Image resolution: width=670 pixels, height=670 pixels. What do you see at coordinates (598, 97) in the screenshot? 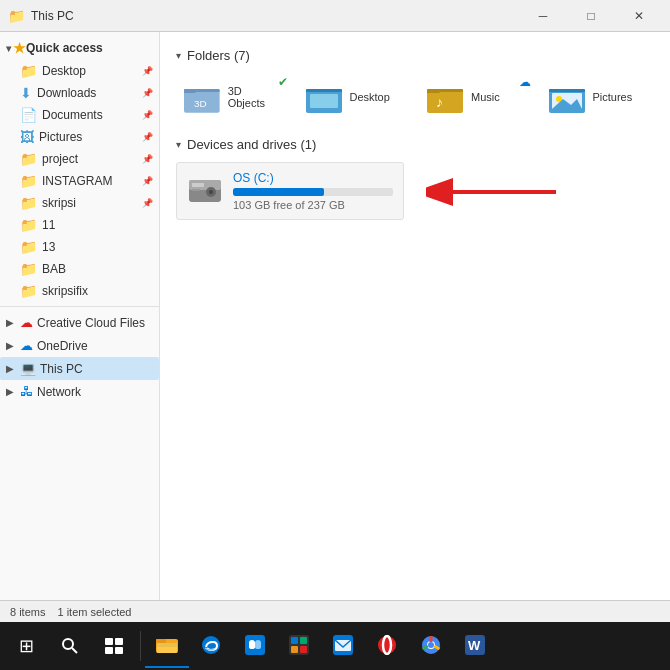
I see `folder-item-pictures: Pictures` at bounding box center [598, 97].